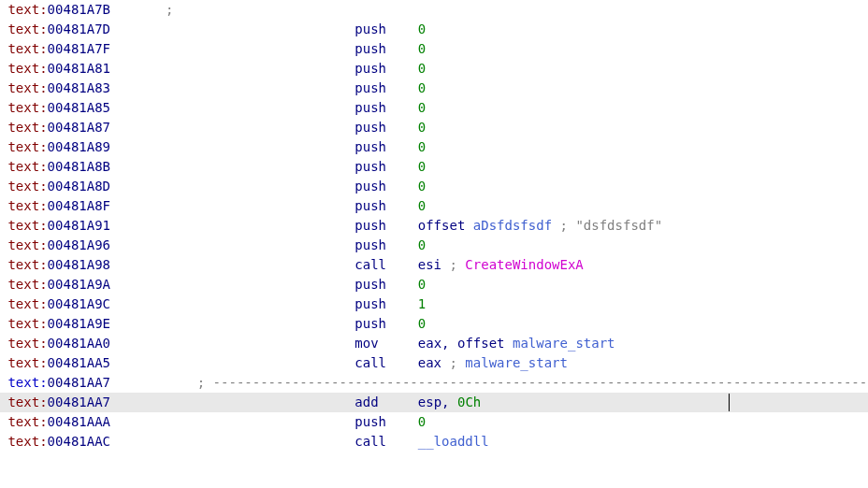 The image size is (868, 488). I want to click on operand-register: eax, so click(430, 343).